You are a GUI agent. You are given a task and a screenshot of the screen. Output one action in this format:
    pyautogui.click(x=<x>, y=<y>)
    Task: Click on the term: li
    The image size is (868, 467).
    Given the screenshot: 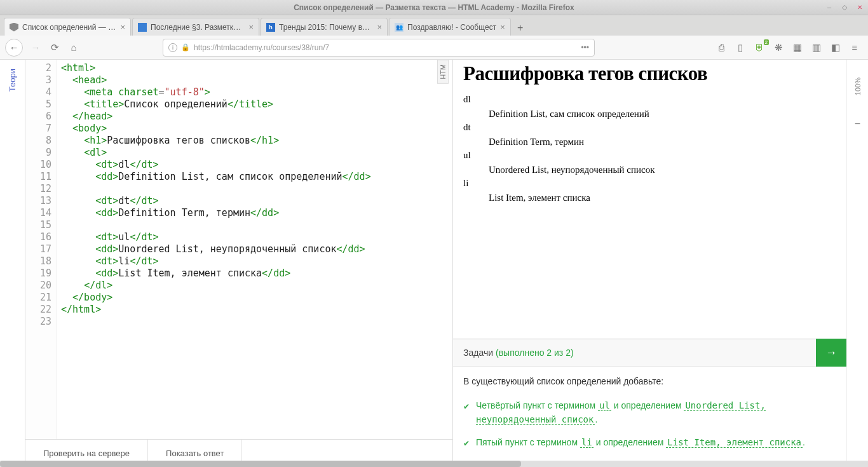 What is the action you would take?
    pyautogui.click(x=649, y=183)
    